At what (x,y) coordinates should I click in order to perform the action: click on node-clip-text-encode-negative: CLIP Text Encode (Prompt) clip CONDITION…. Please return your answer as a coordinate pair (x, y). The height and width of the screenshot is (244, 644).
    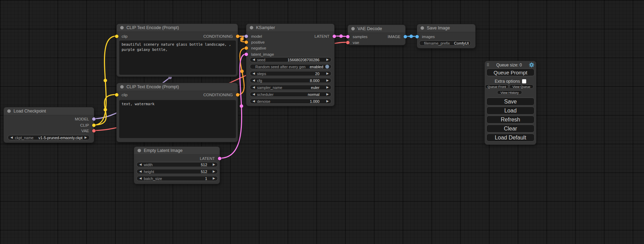
    Looking at the image, I should click on (177, 112).